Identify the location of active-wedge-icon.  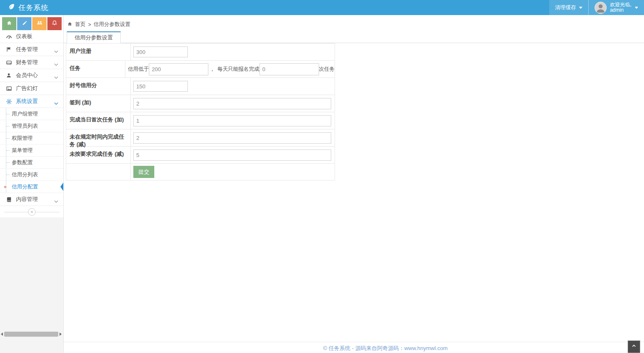
(62, 187).